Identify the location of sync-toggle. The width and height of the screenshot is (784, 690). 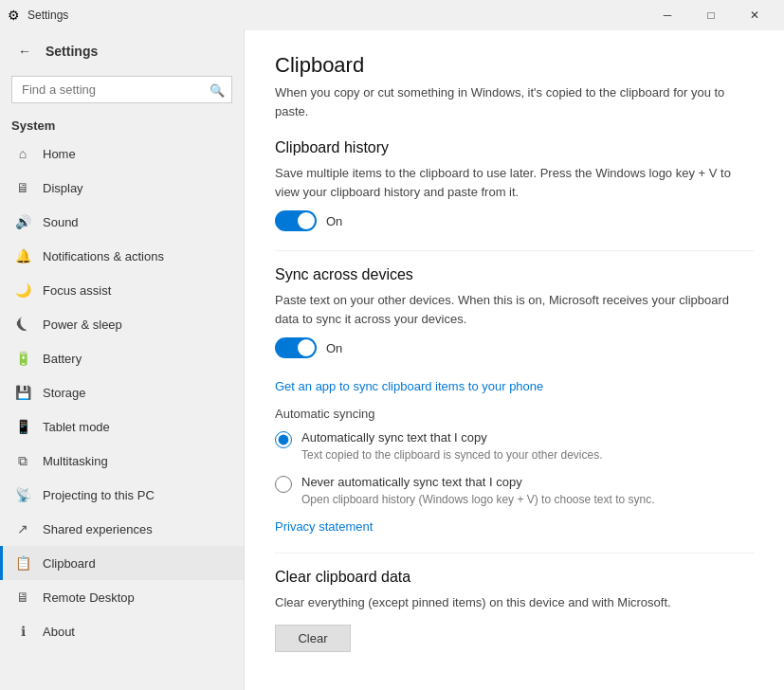
(296, 348).